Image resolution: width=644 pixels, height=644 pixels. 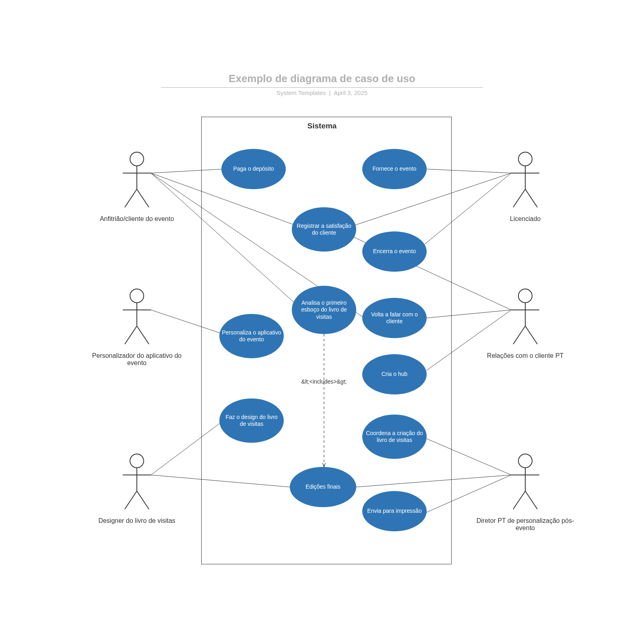 I want to click on includes-label: &lt;<includes>&gt;, so click(x=324, y=382).